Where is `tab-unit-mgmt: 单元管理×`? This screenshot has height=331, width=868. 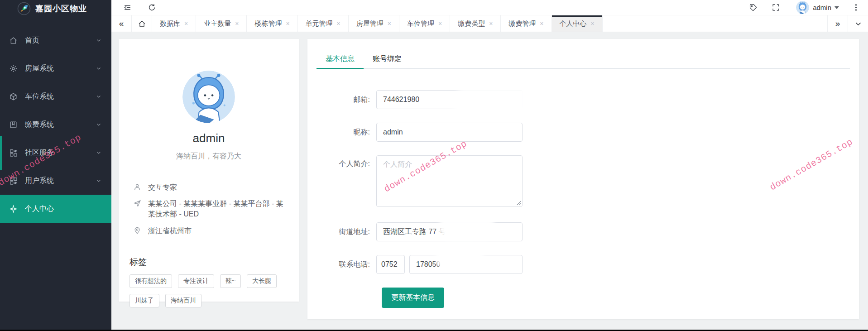
tab-unit-mgmt: 单元管理× is located at coordinates (323, 24).